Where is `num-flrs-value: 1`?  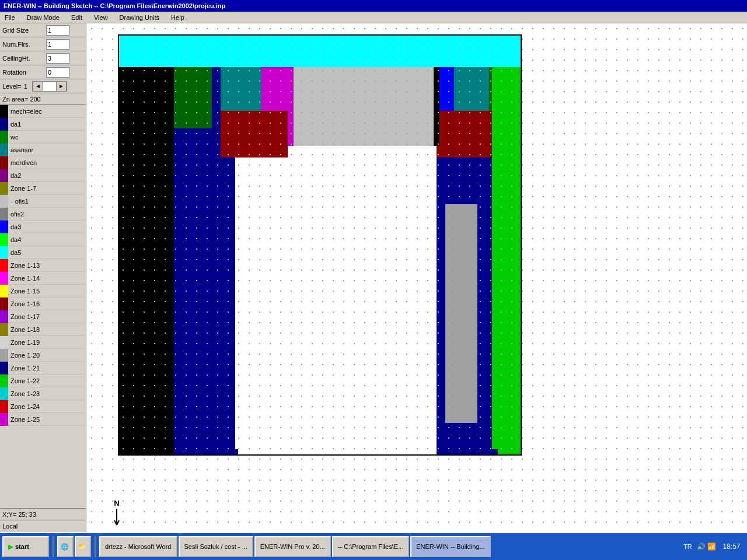
num-flrs-value: 1 is located at coordinates (58, 44).